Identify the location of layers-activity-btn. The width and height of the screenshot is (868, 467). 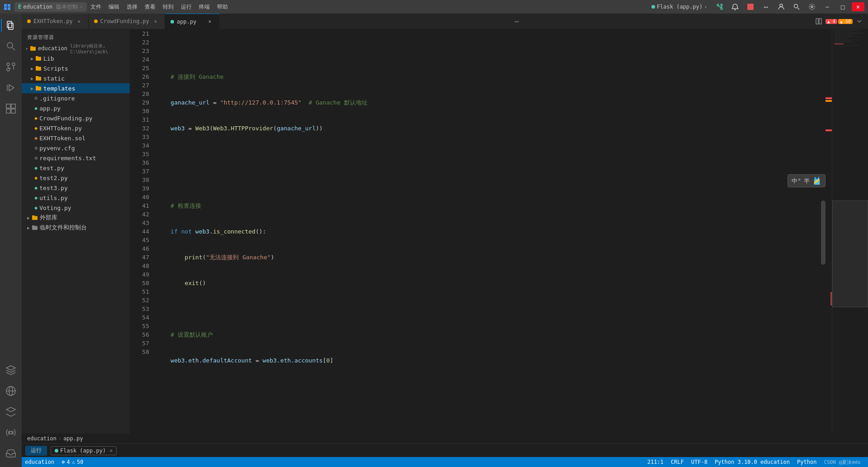
(11, 412).